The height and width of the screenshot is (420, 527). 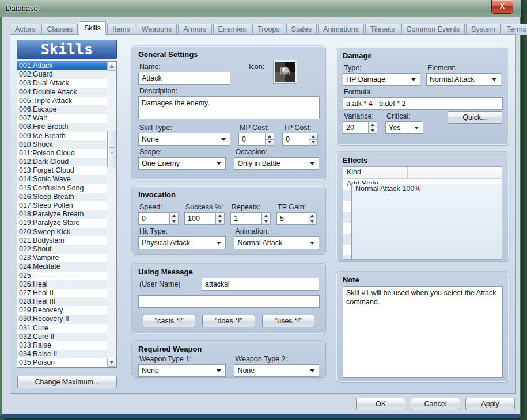 I want to click on tp-gain-input, so click(x=292, y=219).